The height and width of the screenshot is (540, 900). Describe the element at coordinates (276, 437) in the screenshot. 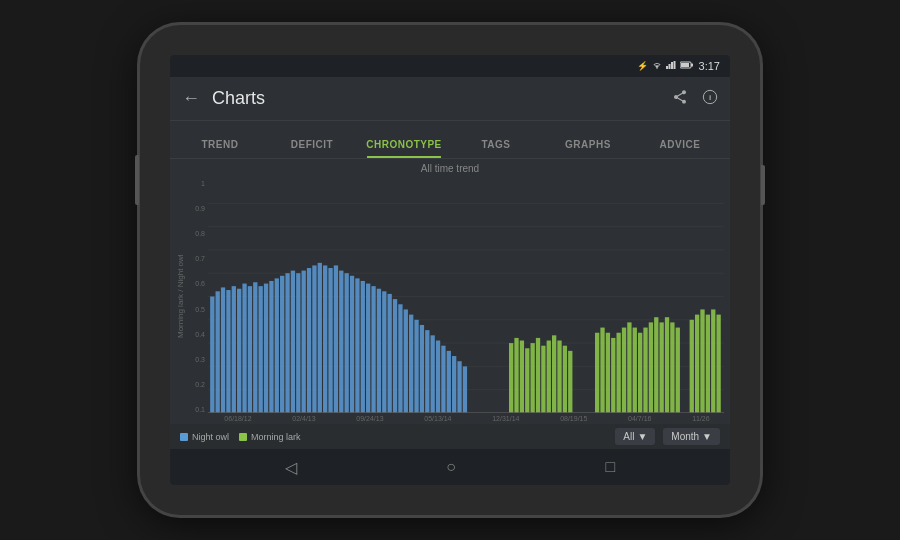

I see `legend-label-morning-lark: Morning lark` at that location.